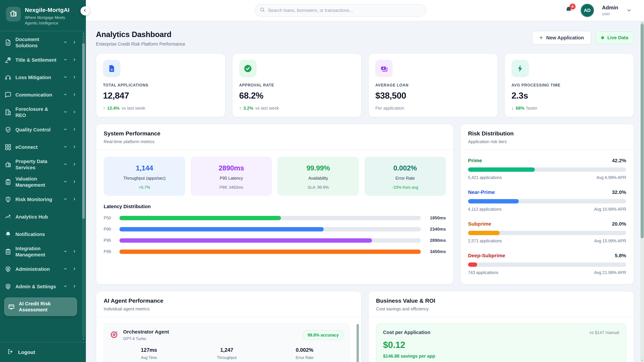 This screenshot has height=362, width=644. What do you see at coordinates (146, 339) in the screenshot?
I see `agent-model: GPT-4 Turbo` at bounding box center [146, 339].